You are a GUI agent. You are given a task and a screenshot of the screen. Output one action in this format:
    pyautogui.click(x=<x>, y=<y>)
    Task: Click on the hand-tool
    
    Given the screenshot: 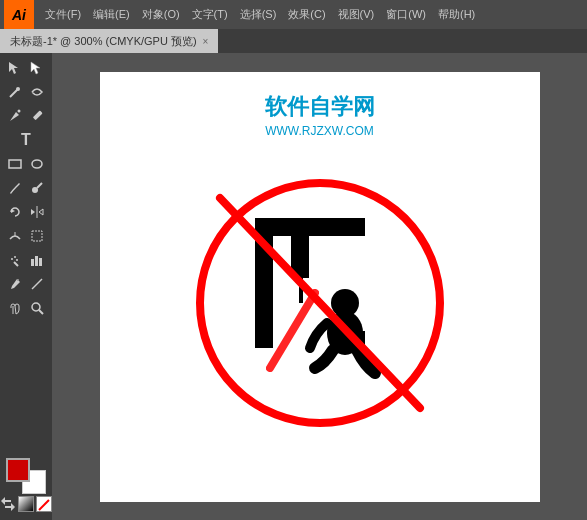 What is the action you would take?
    pyautogui.click(x=15, y=308)
    